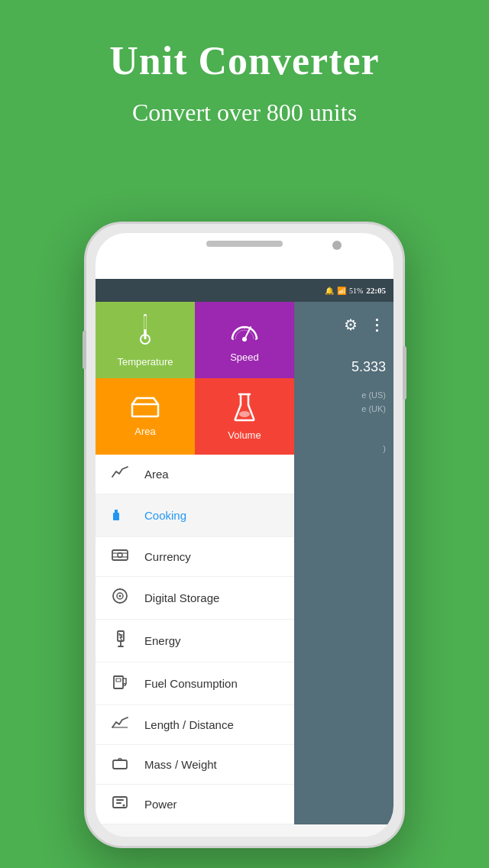 The image size is (489, 868). I want to click on currency-menu-icon, so click(120, 556).